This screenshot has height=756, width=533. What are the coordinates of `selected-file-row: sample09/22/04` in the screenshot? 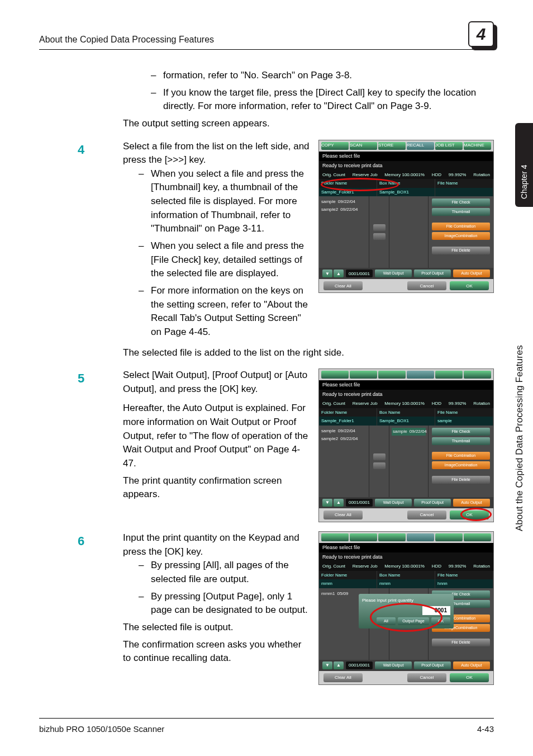 It's located at (409, 432).